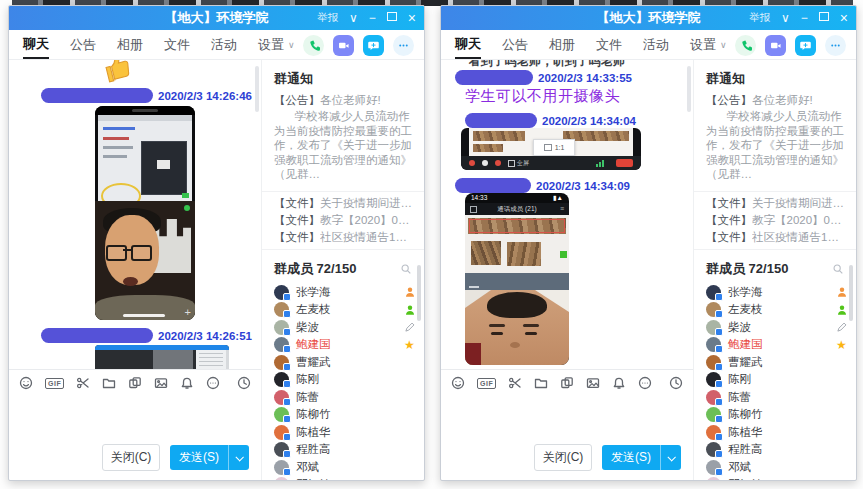 This screenshot has height=489, width=863. Describe the element at coordinates (162, 357) in the screenshot. I see `chat-image-wide-screenshot` at that location.